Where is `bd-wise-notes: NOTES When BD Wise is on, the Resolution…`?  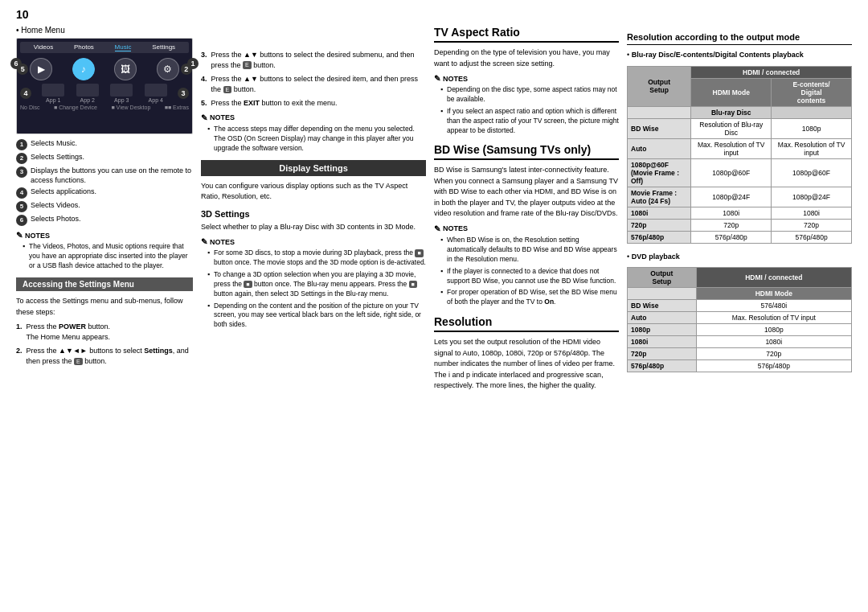
bd-wise-notes: NOTES When BD Wise is on, the Resolution… is located at coordinates (526, 265).